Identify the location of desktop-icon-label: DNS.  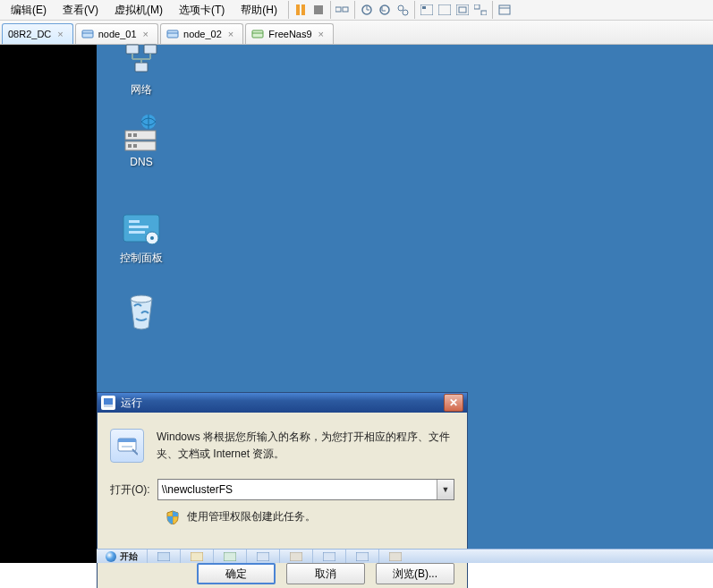
(141, 162).